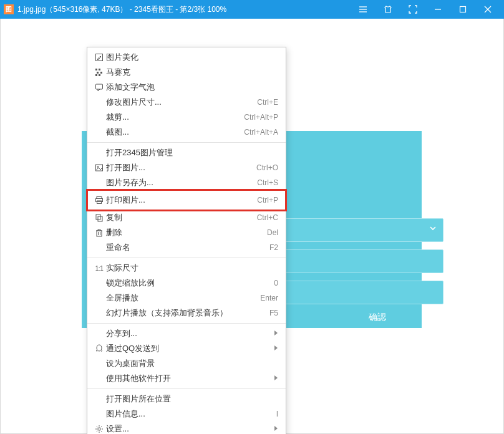 The height and width of the screenshot is (434, 504). Describe the element at coordinates (261, 117) in the screenshot. I see `menu-accelerator: Ctrl+Alt+P` at that location.